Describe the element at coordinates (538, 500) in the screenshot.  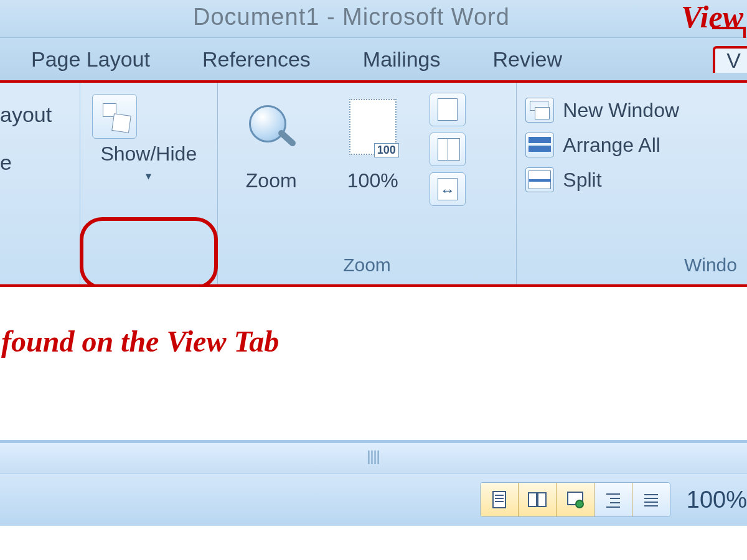
I see `status-full-screen-reading-button` at that location.